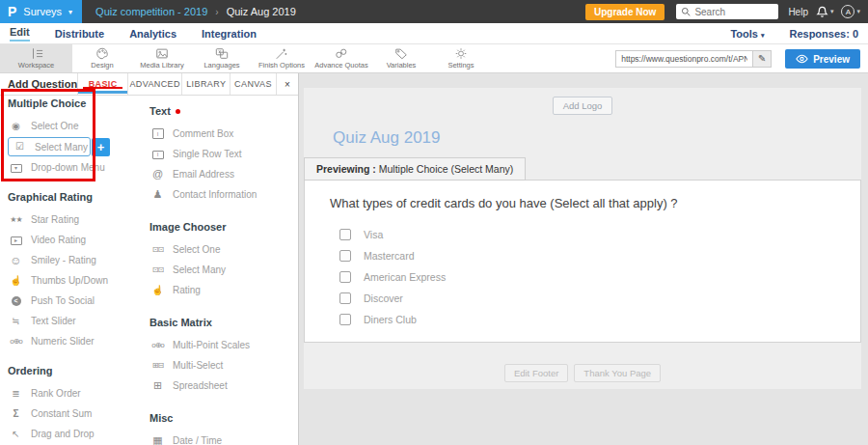 The image size is (868, 445). What do you see at coordinates (583, 106) in the screenshot?
I see `add-logo-button: Add Logo` at bounding box center [583, 106].